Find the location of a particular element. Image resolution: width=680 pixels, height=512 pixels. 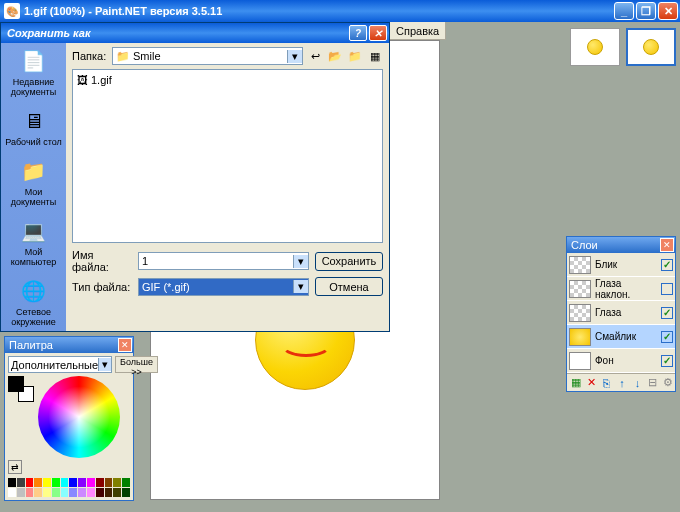

filetype-combobox: GIF (*.gif)▾ is located at coordinates (224, 287).